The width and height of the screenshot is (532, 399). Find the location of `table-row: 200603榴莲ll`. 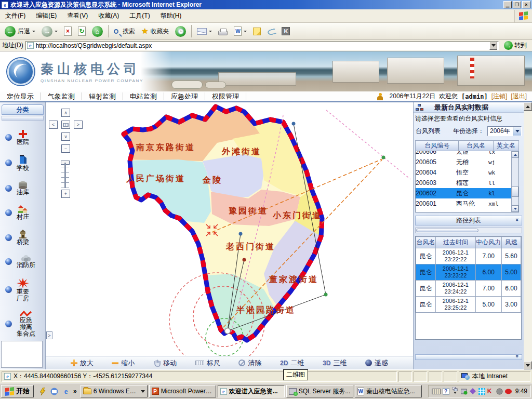

table-row: 200603榴莲ll is located at coordinates (464, 183).